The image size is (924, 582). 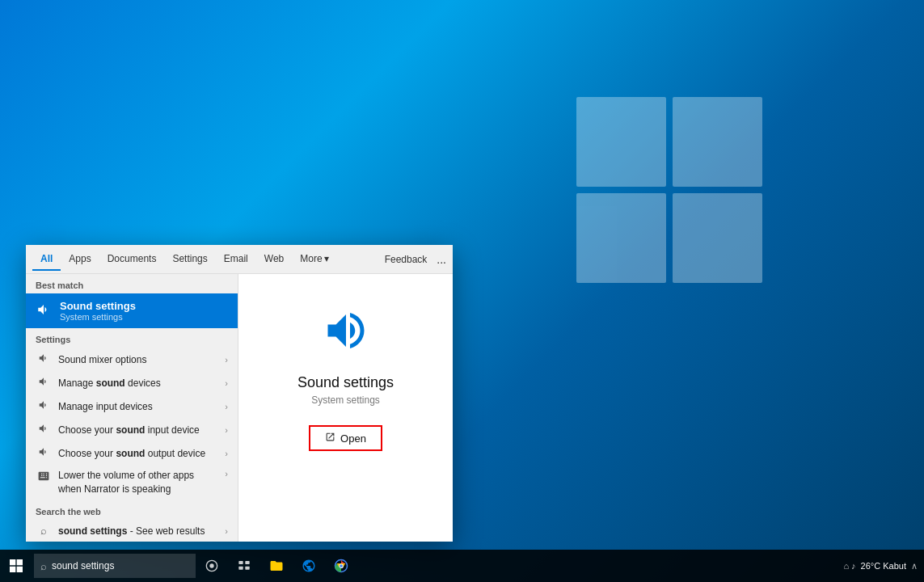 I want to click on right-panel-title: Sound settings, so click(x=346, y=383).